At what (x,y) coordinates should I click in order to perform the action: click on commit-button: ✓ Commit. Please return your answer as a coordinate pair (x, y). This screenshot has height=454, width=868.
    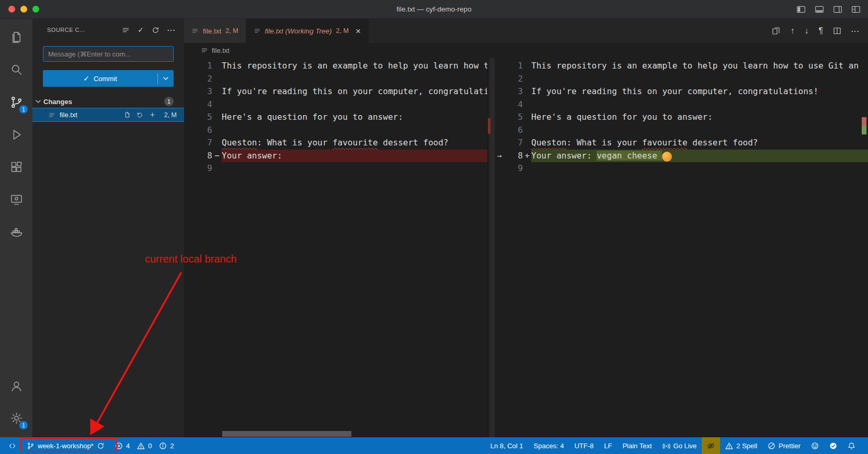
    Looking at the image, I should click on (108, 78).